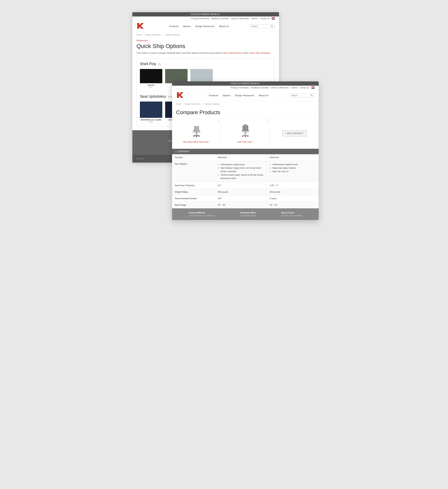  I want to click on swatch-black: BLACK PBL, so click(151, 79).